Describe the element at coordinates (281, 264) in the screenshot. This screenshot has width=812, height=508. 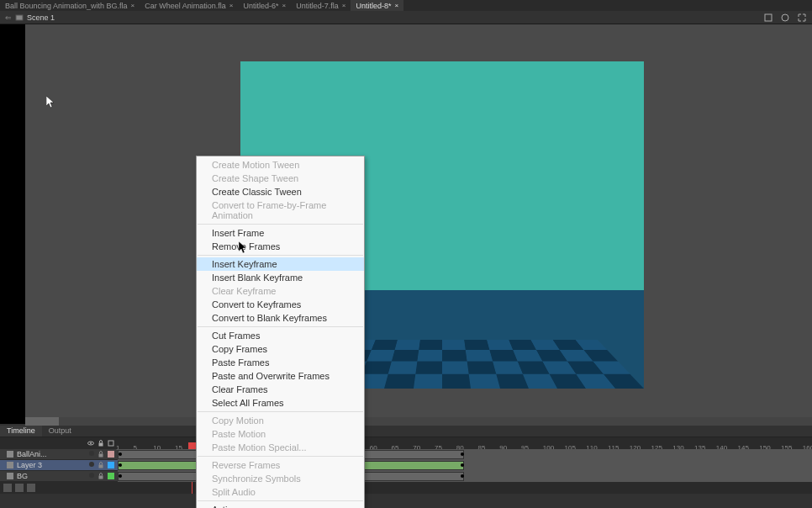
I see `menu-item: Insert Keyframe` at that location.